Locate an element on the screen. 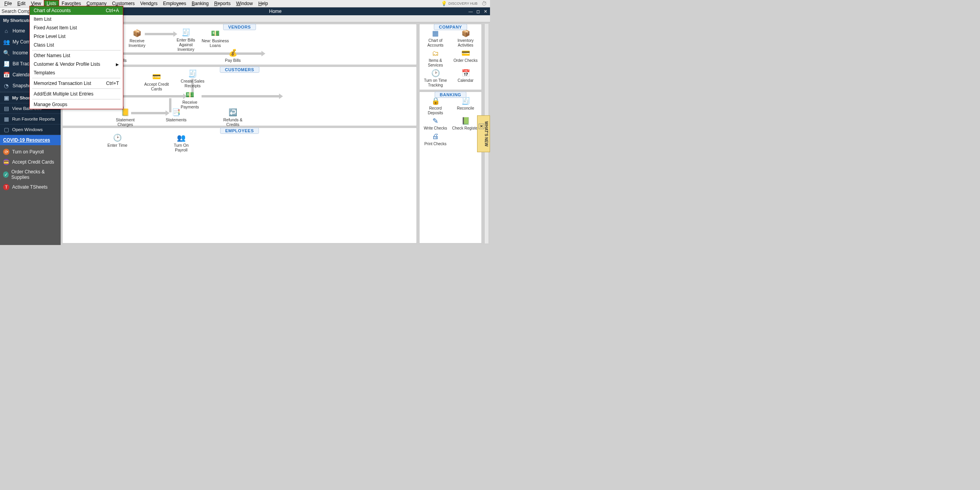 The width and height of the screenshot is (980, 490). side-item-label: Write Checks is located at coordinates (435, 128).